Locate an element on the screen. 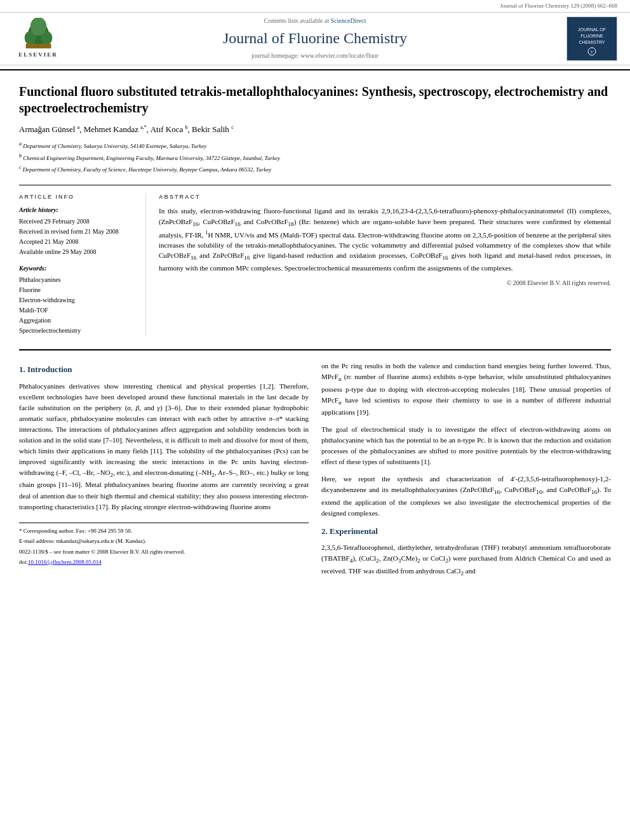 This screenshot has width=630, height=840. journal-banner: ELSEVIER Contents lists available at Sci… is located at coordinates (315, 39).